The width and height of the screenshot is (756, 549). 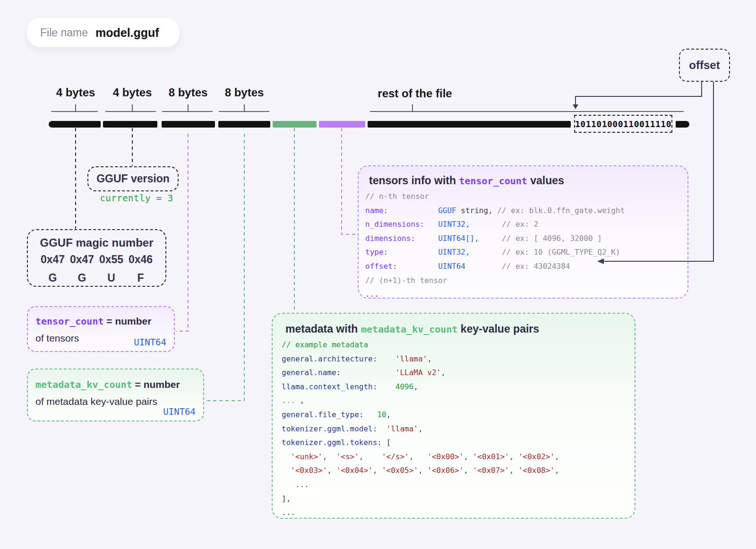 What do you see at coordinates (455, 457) in the screenshot?
I see `code-line: '<unk>', '<s>', '</s>', '<0x00>', '<0x01…` at bounding box center [455, 457].